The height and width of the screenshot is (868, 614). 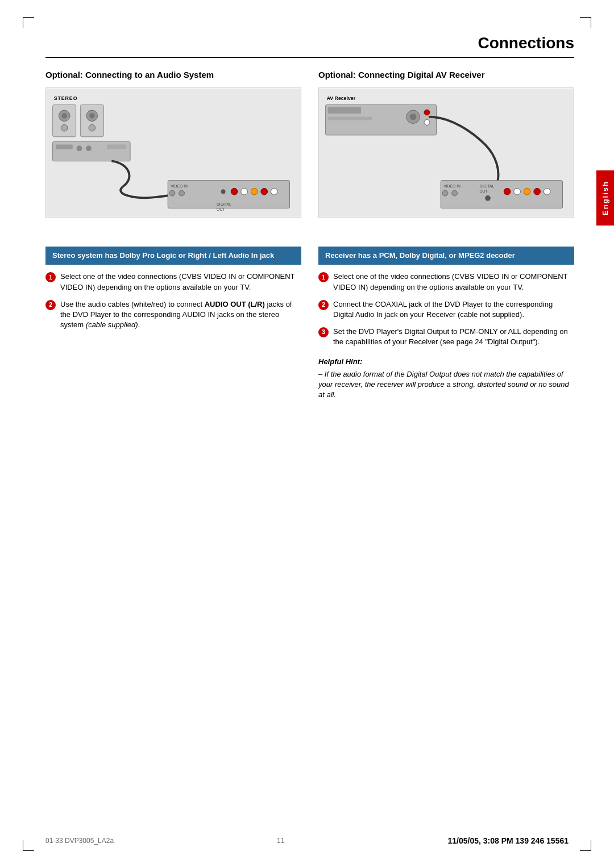 What do you see at coordinates (542, 841) in the screenshot?
I see `footer-doc-num: 139 246 15561` at bounding box center [542, 841].